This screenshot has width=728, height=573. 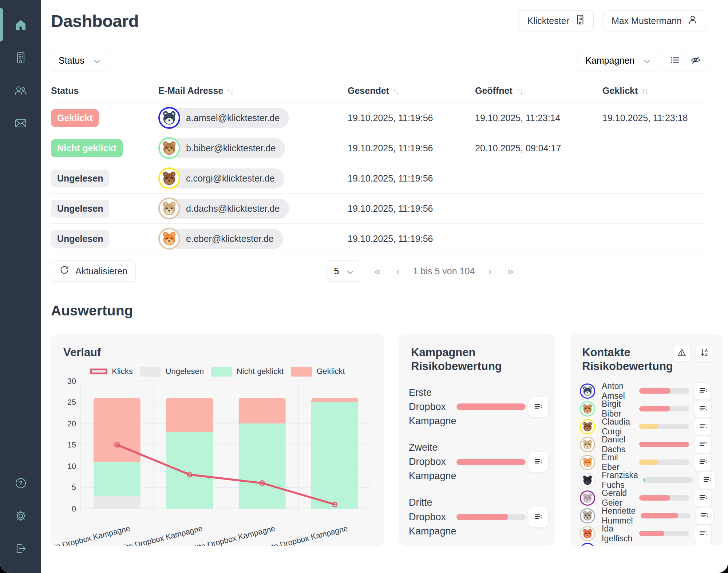 I want to click on legend-item: Ungelesen, so click(x=172, y=372).